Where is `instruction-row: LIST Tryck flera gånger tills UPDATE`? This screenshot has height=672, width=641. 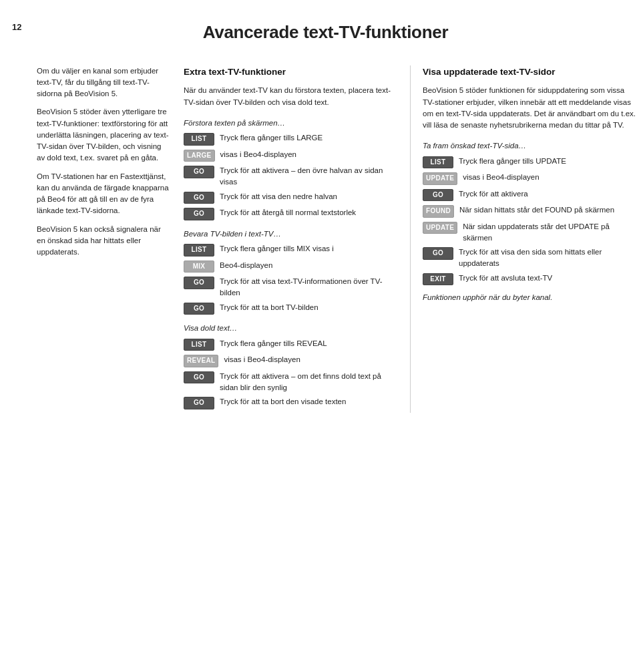 instruction-row: LIST Tryck flera gånger tills UPDATE is located at coordinates (530, 162).